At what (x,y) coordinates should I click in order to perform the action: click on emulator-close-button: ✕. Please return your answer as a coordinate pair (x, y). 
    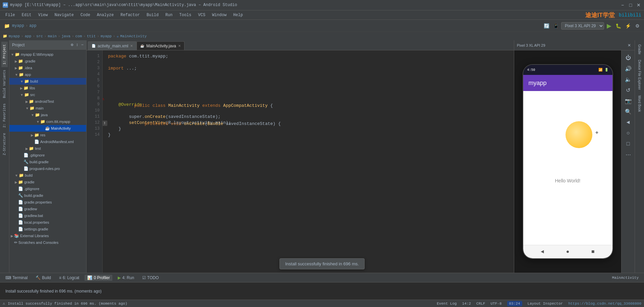
    Looking at the image, I should click on (629, 45).